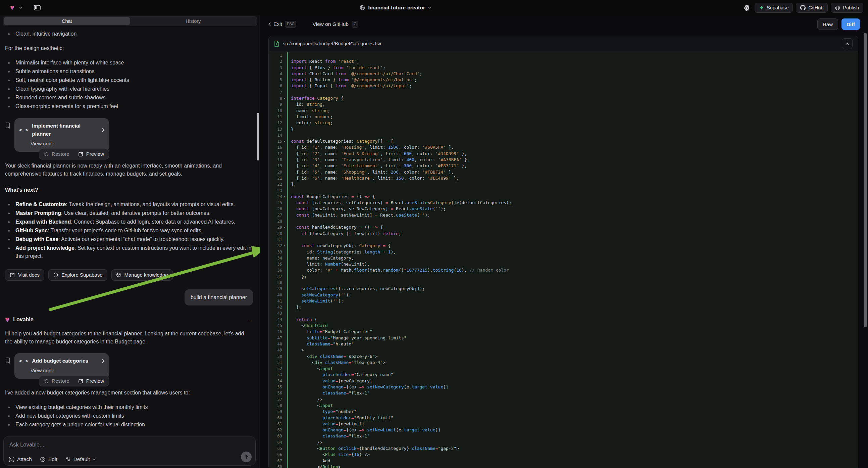  Describe the element at coordinates (361, 215) in the screenshot. I see `code-text: const [newLimit, setNewLimit] = React.us…` at that location.